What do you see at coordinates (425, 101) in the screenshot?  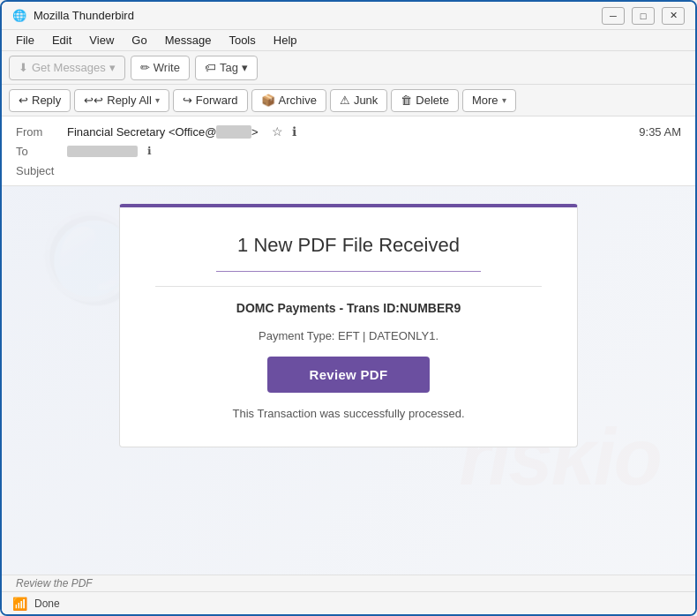 I see `delete-button: 🗑 Delete` at bounding box center [425, 101].